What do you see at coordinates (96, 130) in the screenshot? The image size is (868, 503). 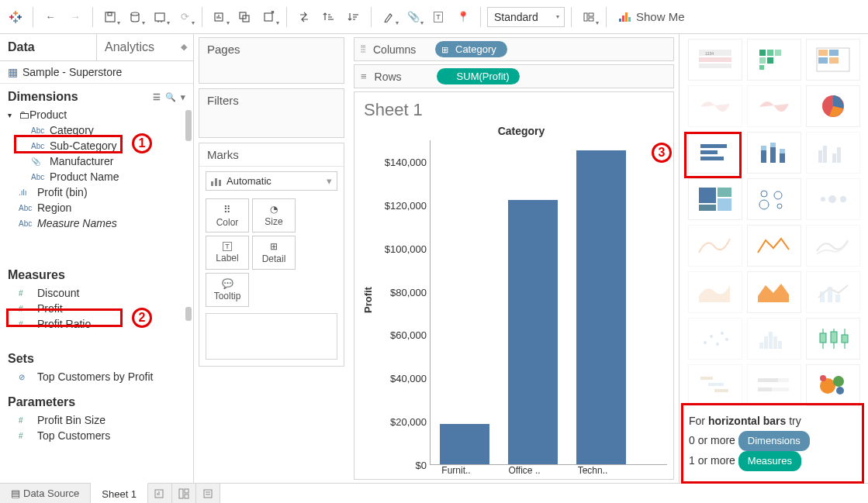 I see `field-category: AbcCategory` at bounding box center [96, 130].